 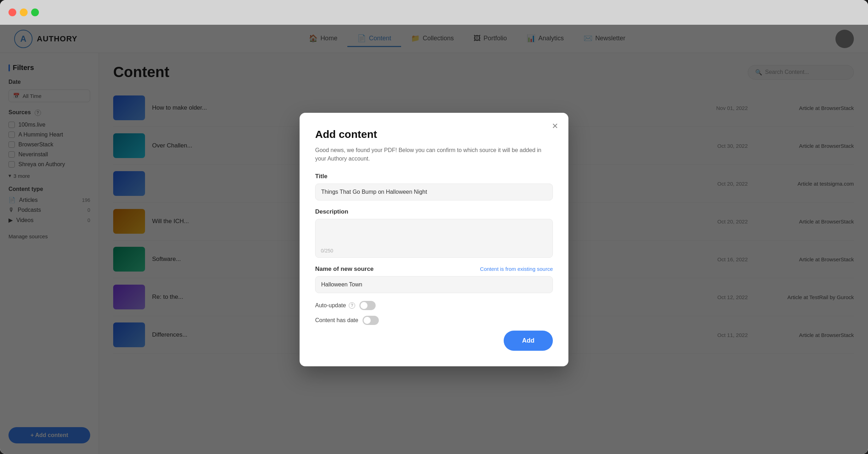 What do you see at coordinates (12, 12) in the screenshot?
I see `close-button` at bounding box center [12, 12].